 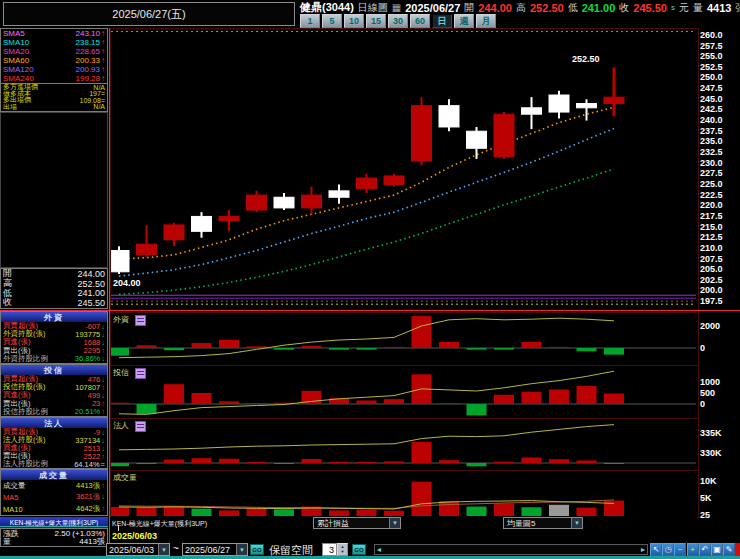 I want to click on equal-icon: =, so click(x=103, y=464).